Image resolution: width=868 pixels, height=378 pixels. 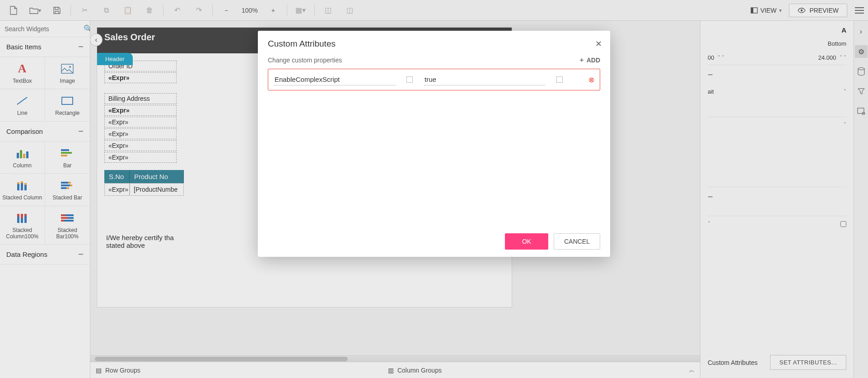 What do you see at coordinates (410, 80) in the screenshot?
I see `attribute-name-fx-checkbox` at bounding box center [410, 80].